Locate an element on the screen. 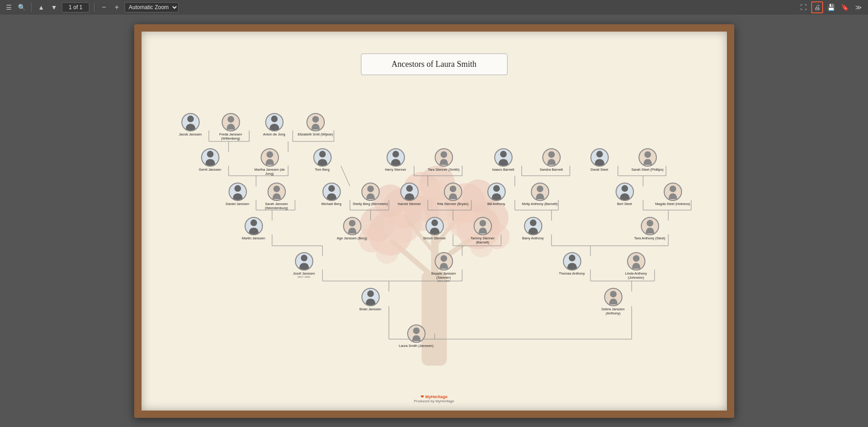 This screenshot has height=427, width=868. person-tara_stenner: Tara Stenner (Smith) is located at coordinates (444, 160).